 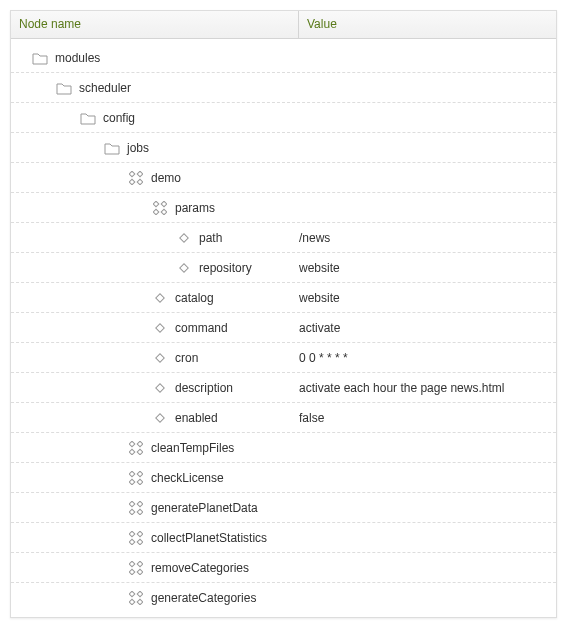 What do you see at coordinates (424, 268) in the screenshot?
I see `node-value-cell: website` at bounding box center [424, 268].